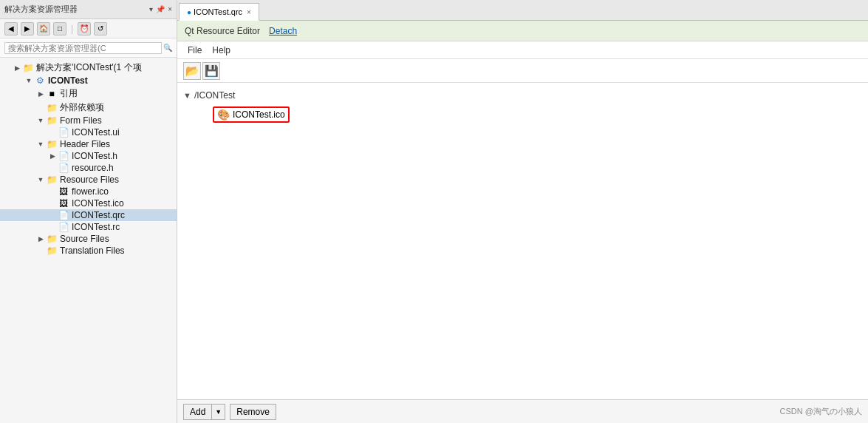  I want to click on undo-button: ↺, so click(100, 29).